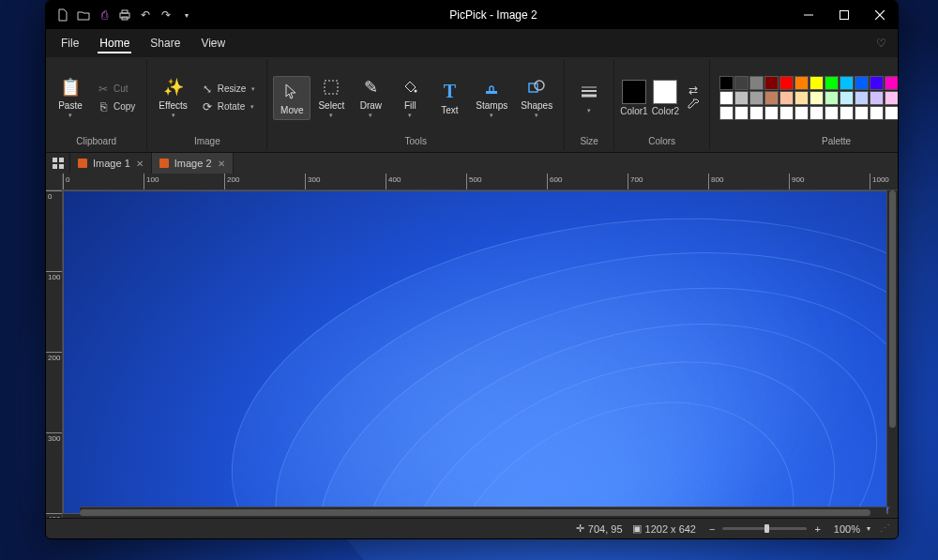 The image size is (938, 560). Describe the element at coordinates (229, 89) in the screenshot. I see `resize-button: ⤡Resize▾` at that location.